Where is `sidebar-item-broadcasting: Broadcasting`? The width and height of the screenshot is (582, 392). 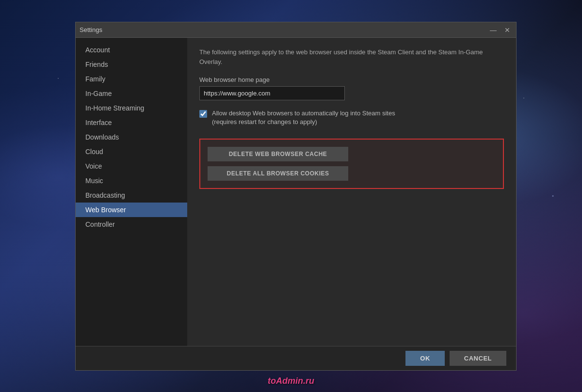 sidebar-item-broadcasting: Broadcasting is located at coordinates (131, 195).